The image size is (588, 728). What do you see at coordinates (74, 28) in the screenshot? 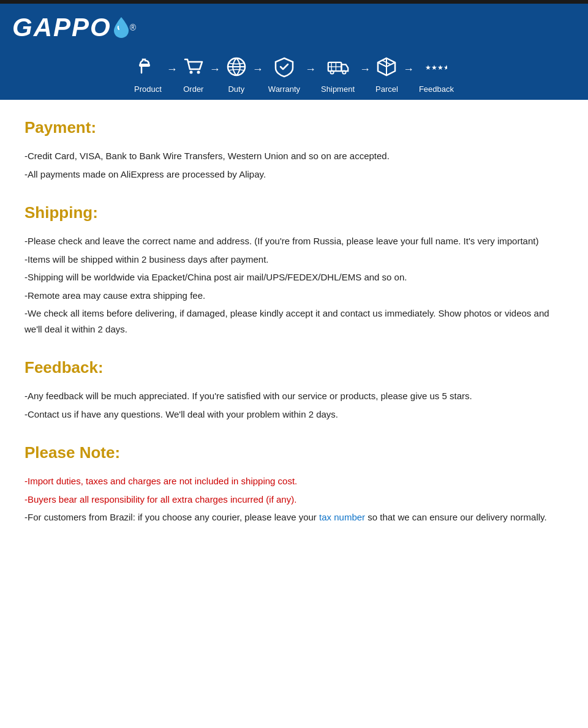
I see `logo: GAPPO ®` at bounding box center [74, 28].